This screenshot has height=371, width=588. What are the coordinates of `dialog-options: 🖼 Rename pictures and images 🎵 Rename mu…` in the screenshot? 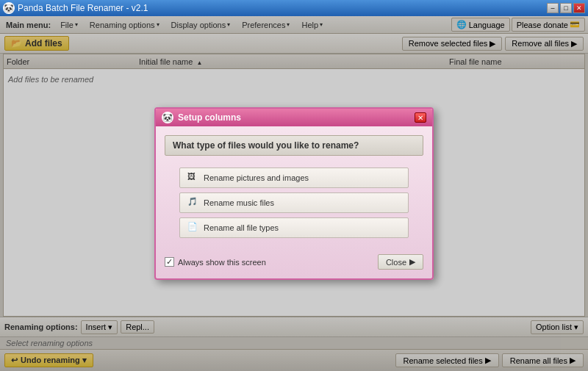 It's located at (294, 203).